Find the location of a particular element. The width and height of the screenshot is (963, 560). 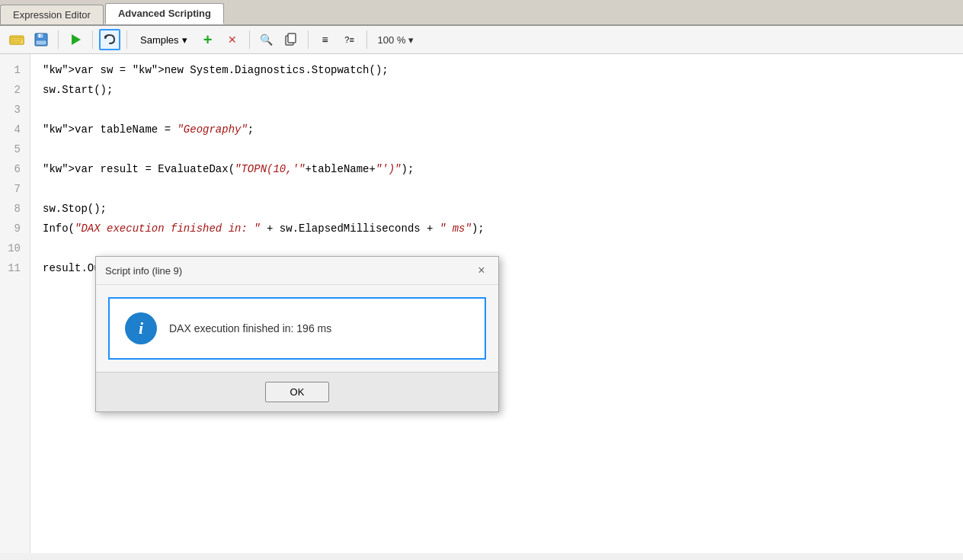

dialog-message-box: i DAX execution finished in: 196 ms is located at coordinates (297, 328).